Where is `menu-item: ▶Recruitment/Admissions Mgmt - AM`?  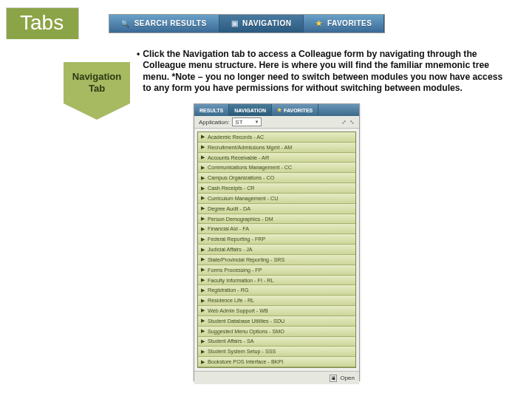
menu-item: ▶Recruitment/Admissions Mgmt - AM is located at coordinates (276, 148).